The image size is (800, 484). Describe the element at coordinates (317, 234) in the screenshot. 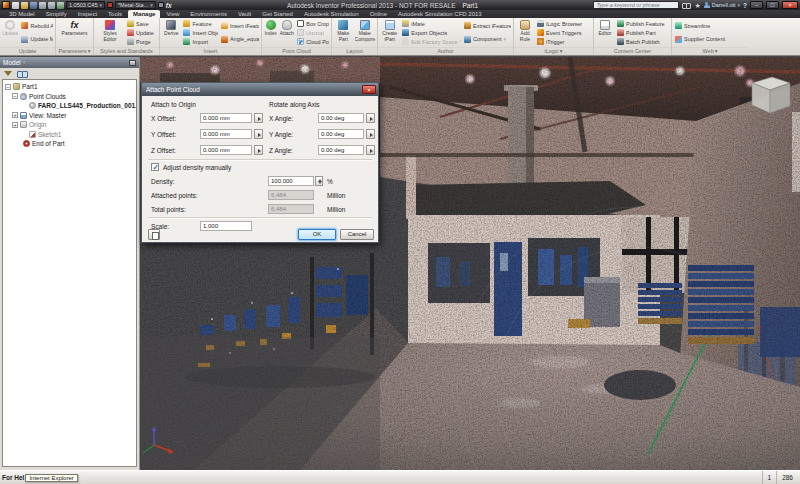

I see `ok-button: OK` at that location.